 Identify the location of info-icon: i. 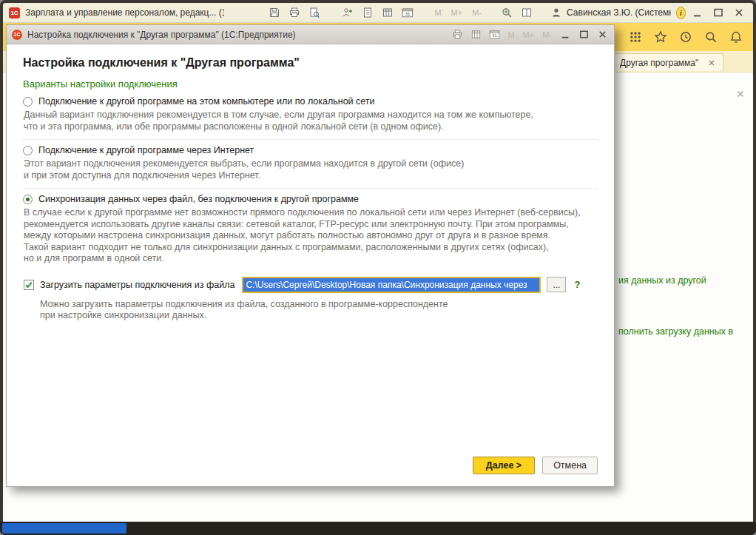
(681, 13).